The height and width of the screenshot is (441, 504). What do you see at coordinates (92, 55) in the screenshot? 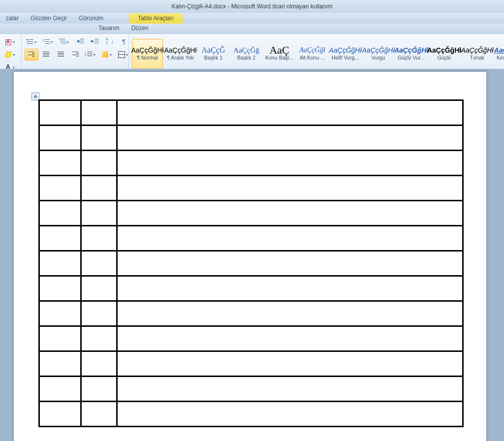
I see `line-spacing-button: ▾` at bounding box center [92, 55].